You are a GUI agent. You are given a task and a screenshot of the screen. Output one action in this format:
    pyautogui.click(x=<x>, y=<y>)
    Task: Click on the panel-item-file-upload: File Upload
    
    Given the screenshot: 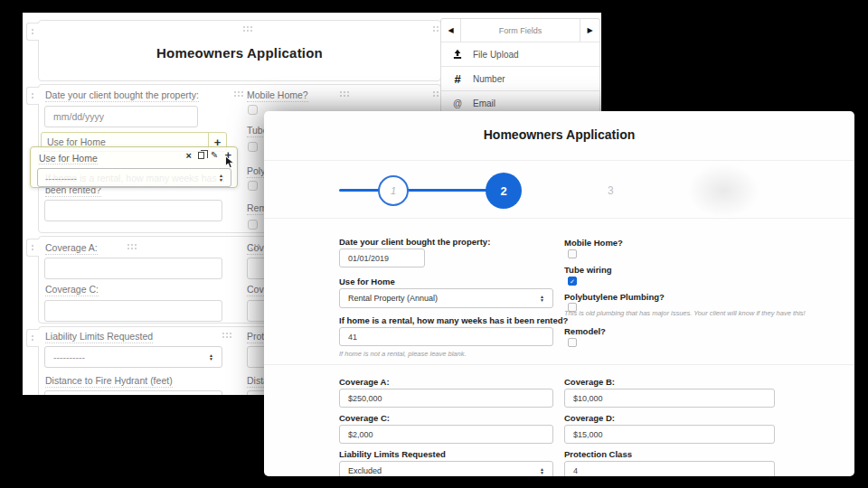 What is the action you would take?
    pyautogui.click(x=521, y=54)
    